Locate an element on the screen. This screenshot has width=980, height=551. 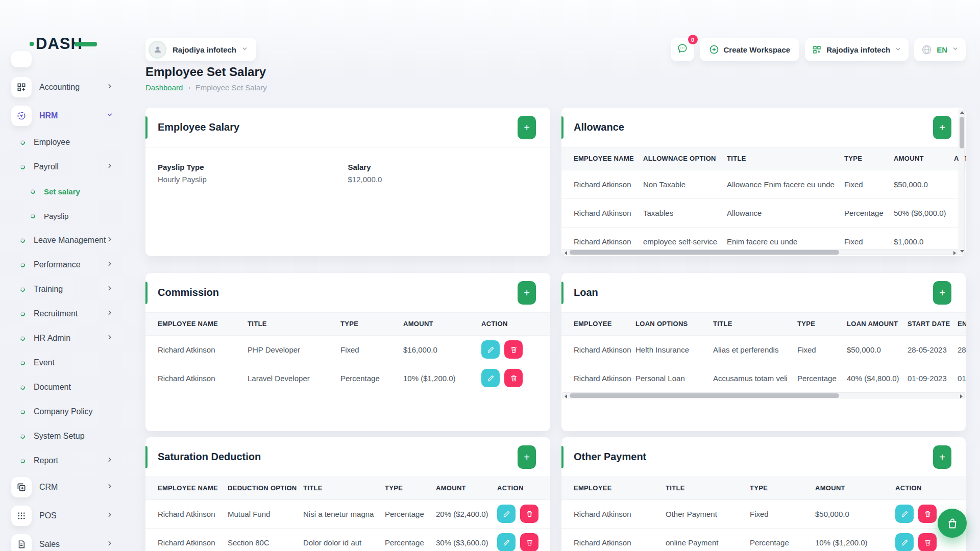
sidebar-scrolled-item-icon is located at coordinates (21, 59).